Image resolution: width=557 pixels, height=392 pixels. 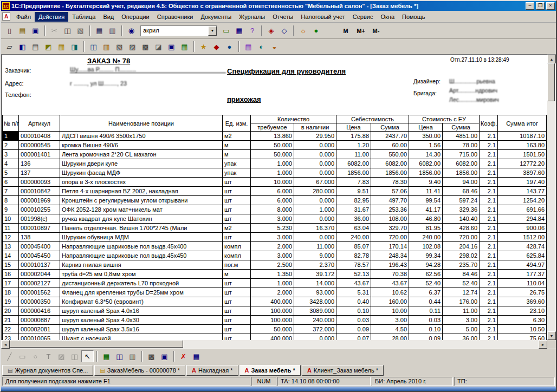 What do you see at coordinates (11, 200) in the screenshot?
I see `table-cell: 8` at bounding box center [11, 200].